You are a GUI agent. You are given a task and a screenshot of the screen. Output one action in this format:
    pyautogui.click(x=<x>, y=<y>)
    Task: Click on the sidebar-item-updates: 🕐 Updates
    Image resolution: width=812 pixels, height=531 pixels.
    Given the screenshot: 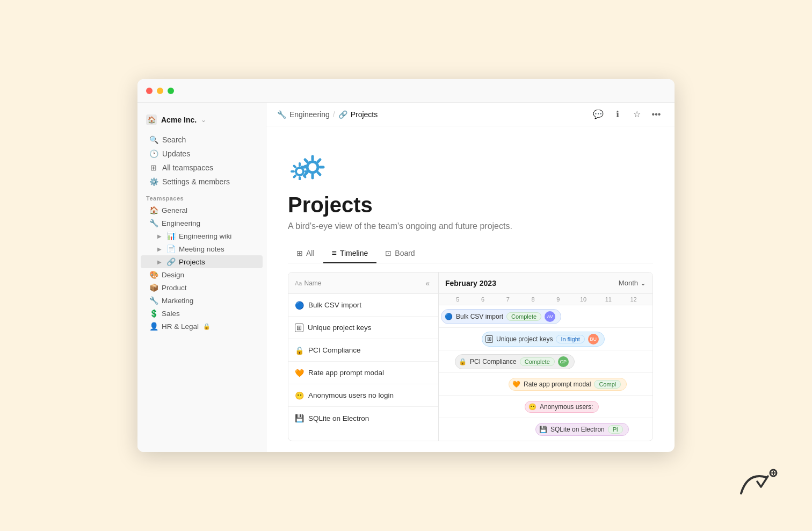 What is the action you would take?
    pyautogui.click(x=202, y=154)
    